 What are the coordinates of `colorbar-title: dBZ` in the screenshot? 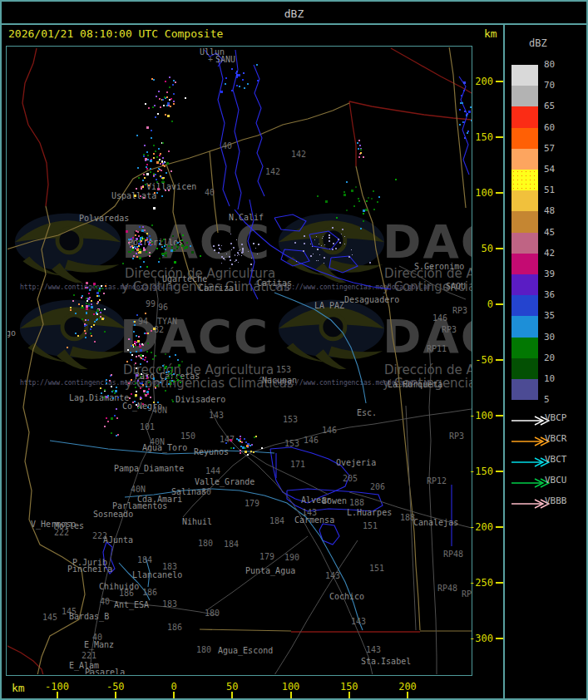 It's located at (538, 43).